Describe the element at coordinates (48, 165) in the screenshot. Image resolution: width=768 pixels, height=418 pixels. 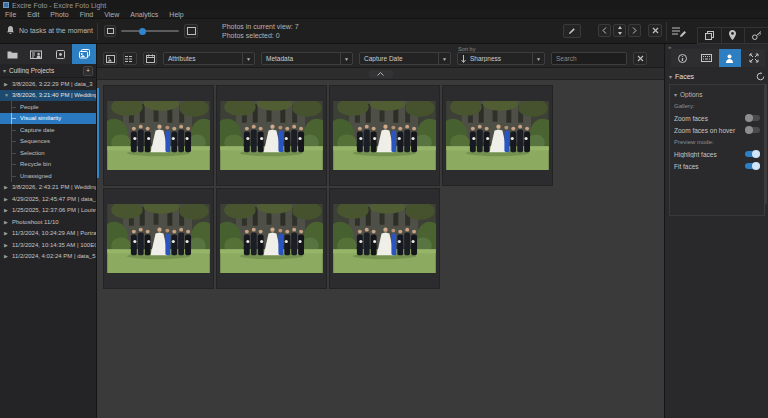
I see `project-subitem-recycle-bin: Recycle bin` at that location.